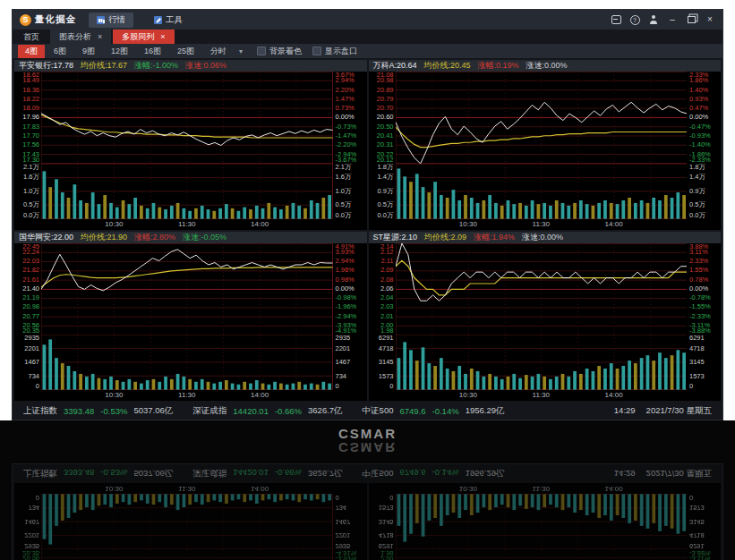  What do you see at coordinates (104, 66) in the screenshot?
I see `avg-line-value: 均价线:17.67` at bounding box center [104, 66].